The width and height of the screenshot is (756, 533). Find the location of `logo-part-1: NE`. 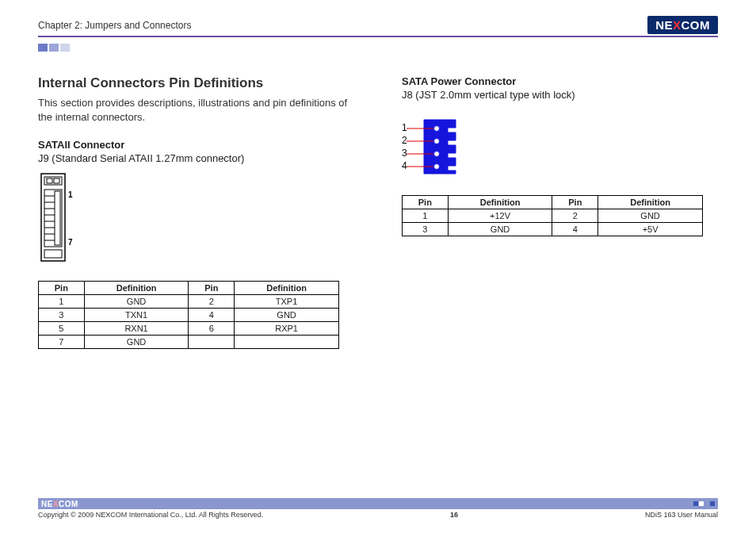

logo-part-1: NE is located at coordinates (664, 25).